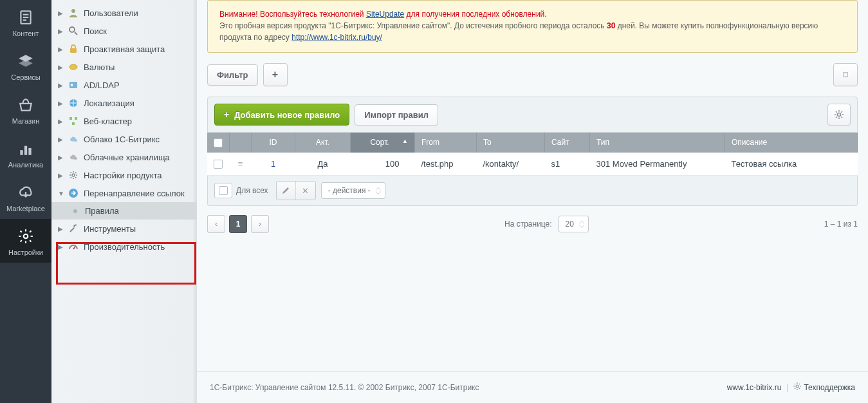  I want to click on row-menu-button: ≡, so click(241, 164).